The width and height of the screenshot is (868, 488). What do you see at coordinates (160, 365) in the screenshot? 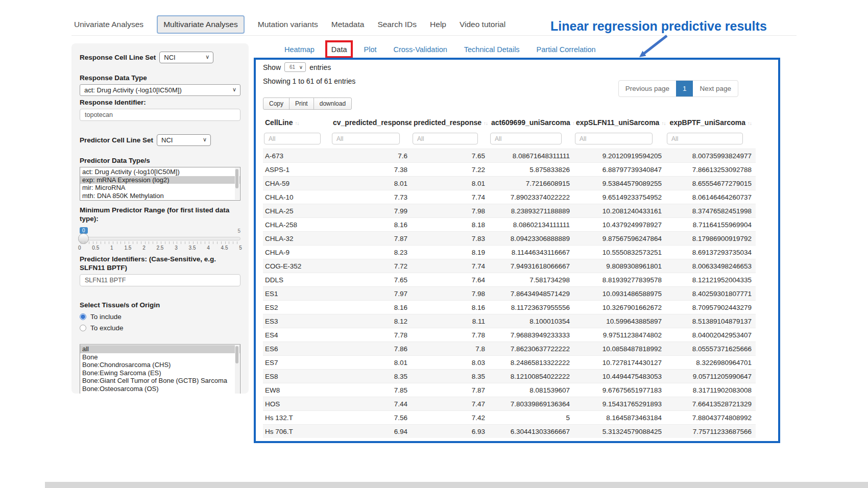
I see `tissue-option-bone-chondrosarcoma-chs: Bone:Chondrosarcoma (CHS)` at bounding box center [160, 365].